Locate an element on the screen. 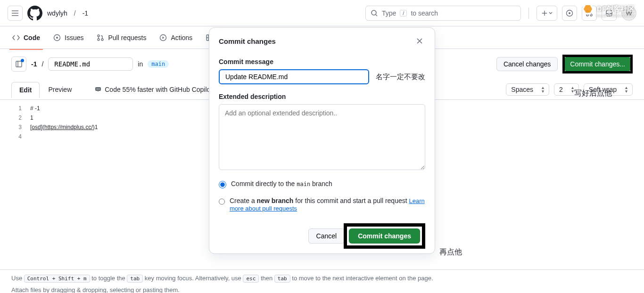 The image size is (644, 293). commit-new-branch-option: Create a new branch for this commit and … is located at coordinates (322, 204).